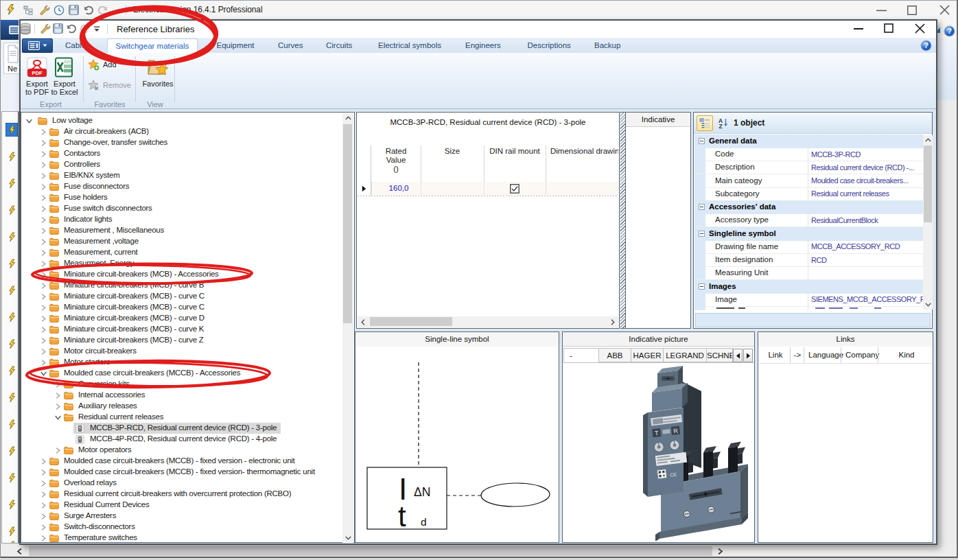 The height and width of the screenshot is (560, 958). I want to click on manufacturer-tab-abb: ABB, so click(615, 355).